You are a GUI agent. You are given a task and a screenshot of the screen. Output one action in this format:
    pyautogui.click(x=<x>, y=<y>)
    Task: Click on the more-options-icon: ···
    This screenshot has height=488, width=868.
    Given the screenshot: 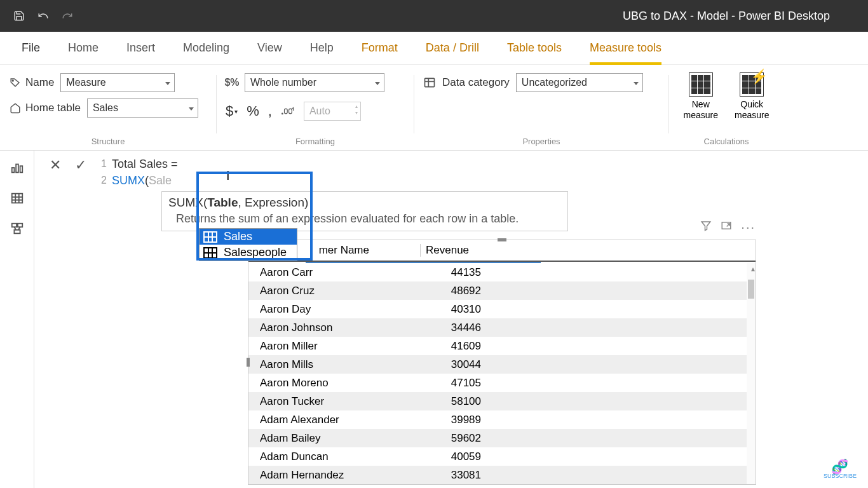 What is the action you would take?
    pyautogui.click(x=749, y=227)
    